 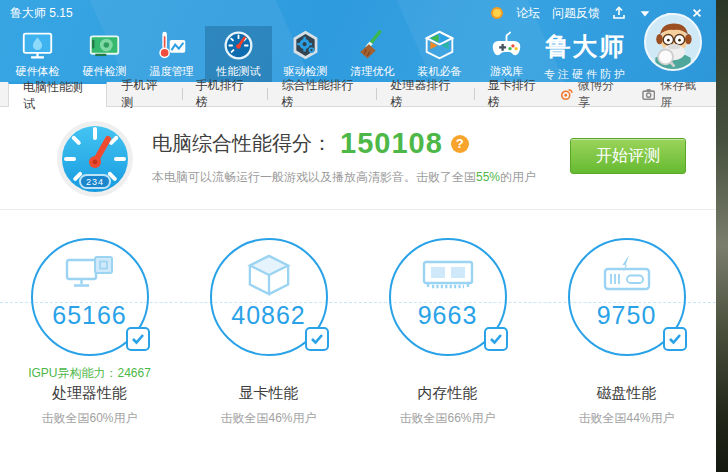 What do you see at coordinates (586, 46) in the screenshot?
I see `brand-name: 鲁大师` at bounding box center [586, 46].